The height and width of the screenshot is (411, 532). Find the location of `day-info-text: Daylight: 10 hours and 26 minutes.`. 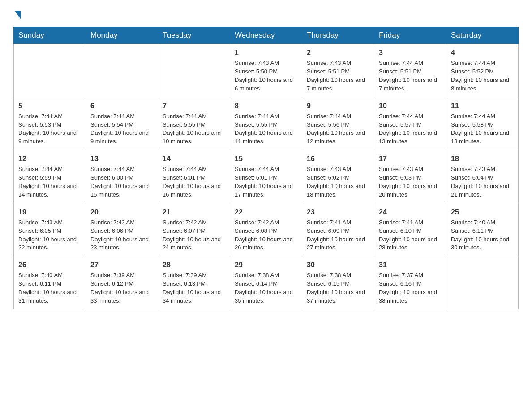

day-info-text: Daylight: 10 hours and 26 minutes. is located at coordinates (266, 244).